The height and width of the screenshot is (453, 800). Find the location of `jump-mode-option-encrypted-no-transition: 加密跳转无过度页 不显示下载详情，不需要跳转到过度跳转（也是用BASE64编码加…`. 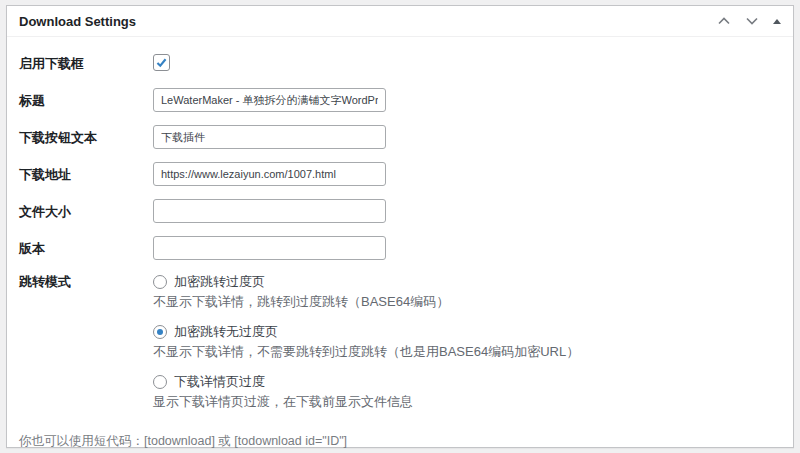

jump-mode-option-encrypted-no-transition: 加密跳转无过度页 不显示下载详情，不需要跳转到过度跳转（也是用BASE64编码加… is located at coordinates (467, 342).